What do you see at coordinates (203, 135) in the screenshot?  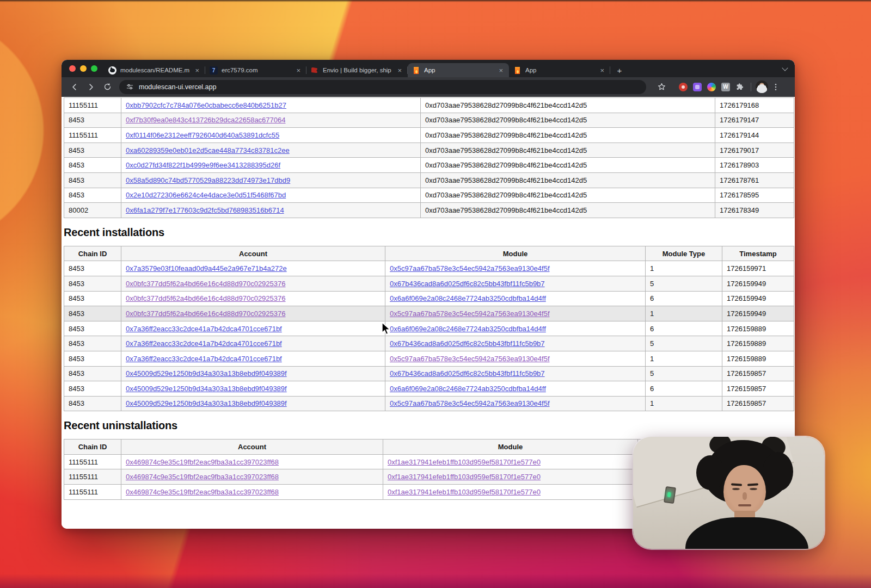 I see `account-link: 0xf0114f06e2312eeff7926040d640a53891dcfc…` at bounding box center [203, 135].